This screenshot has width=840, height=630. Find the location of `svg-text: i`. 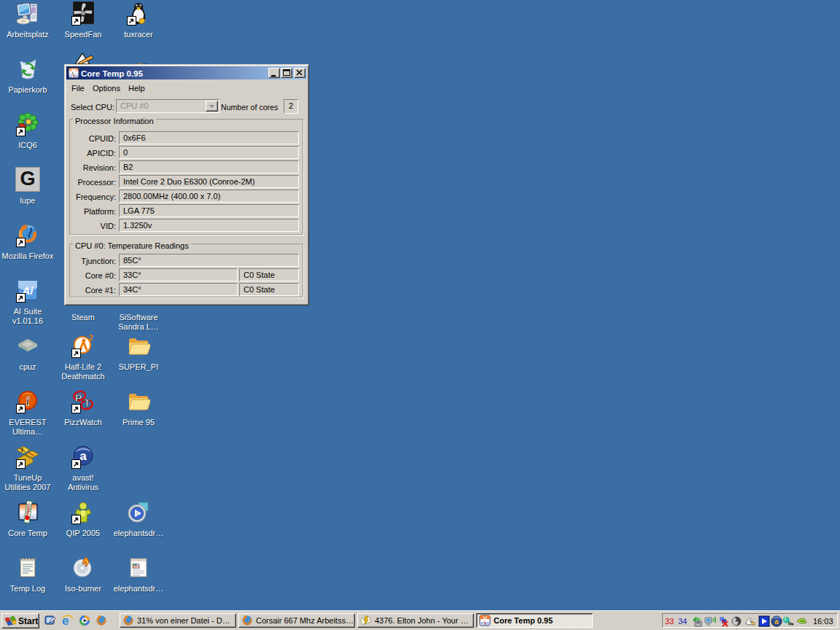

svg-text: i is located at coordinates (28, 401).